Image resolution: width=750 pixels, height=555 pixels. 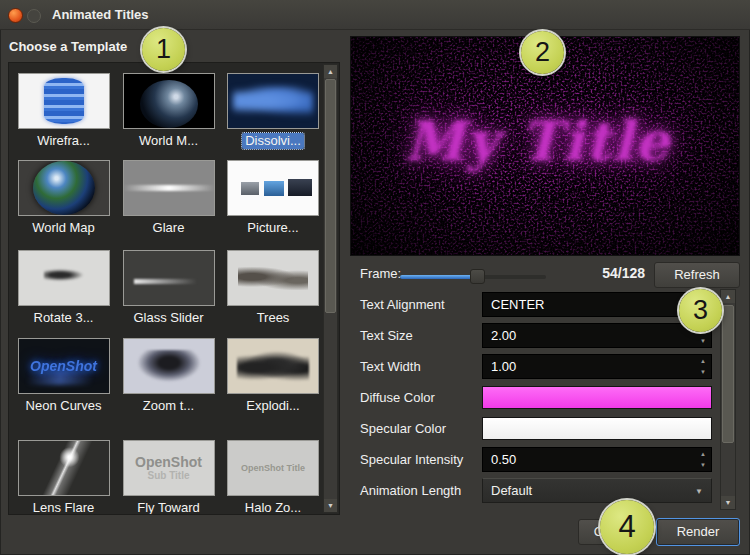 What do you see at coordinates (420, 398) in the screenshot?
I see `diffuse-color-label: Diffuse Color` at bounding box center [420, 398].